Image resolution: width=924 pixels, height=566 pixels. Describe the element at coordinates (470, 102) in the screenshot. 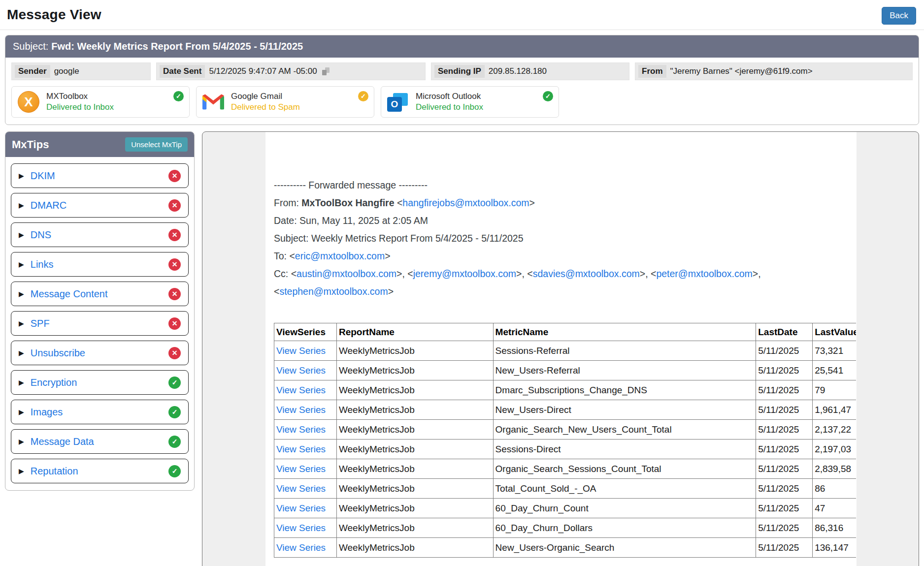

I see `delivery-card: X O Microsoft Outlook Delivered to Inbox…` at that location.